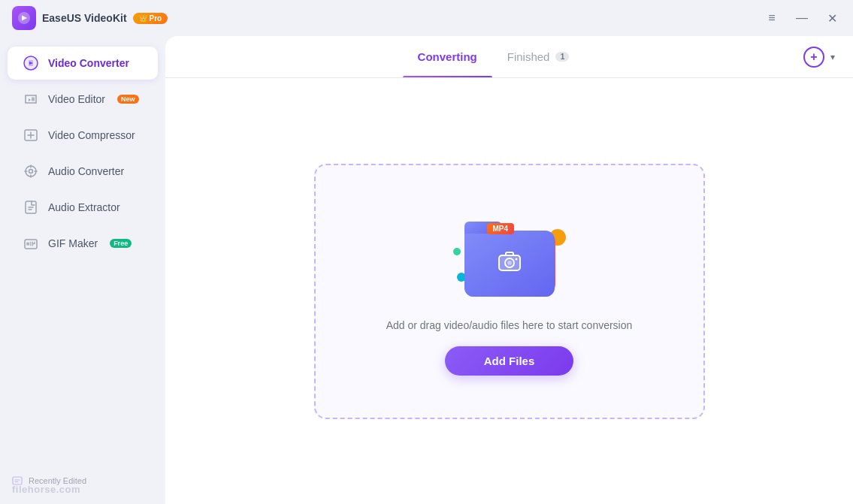 The height and width of the screenshot is (504, 853). What do you see at coordinates (120, 243) in the screenshot?
I see `free-badge: Free` at bounding box center [120, 243].